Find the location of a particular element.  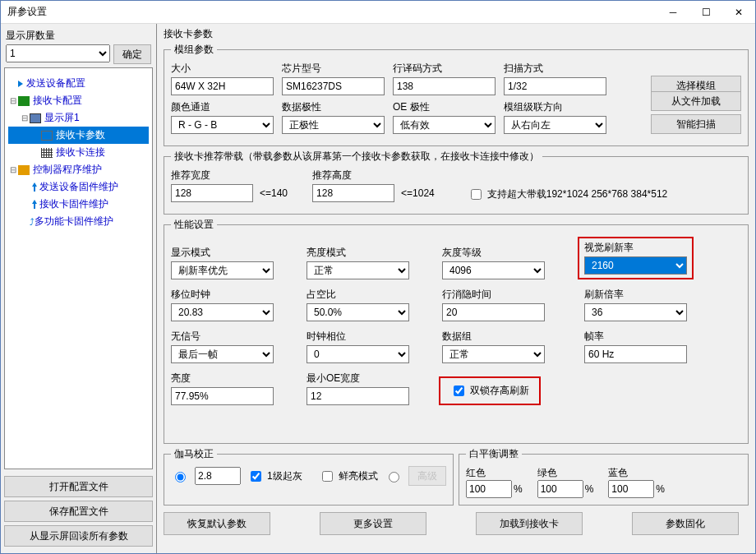

screen-count-select: 1 is located at coordinates (58, 53).